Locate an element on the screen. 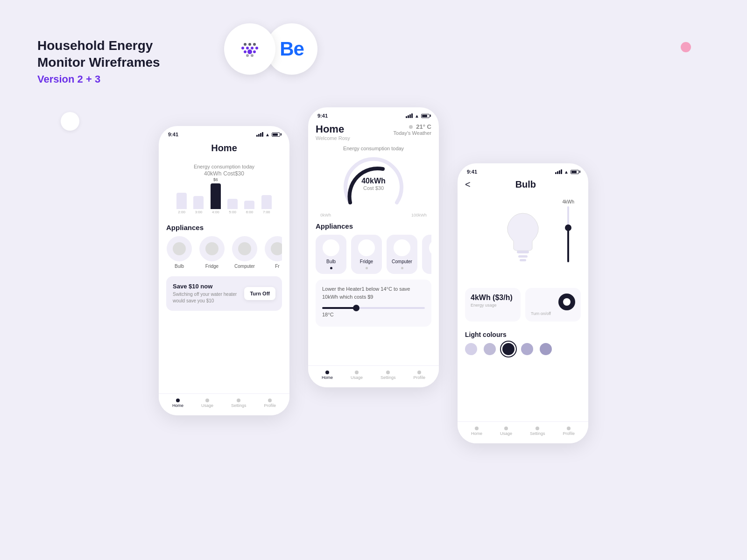 The height and width of the screenshot is (560, 747). vertical-slider: 4kWh is located at coordinates (568, 231).